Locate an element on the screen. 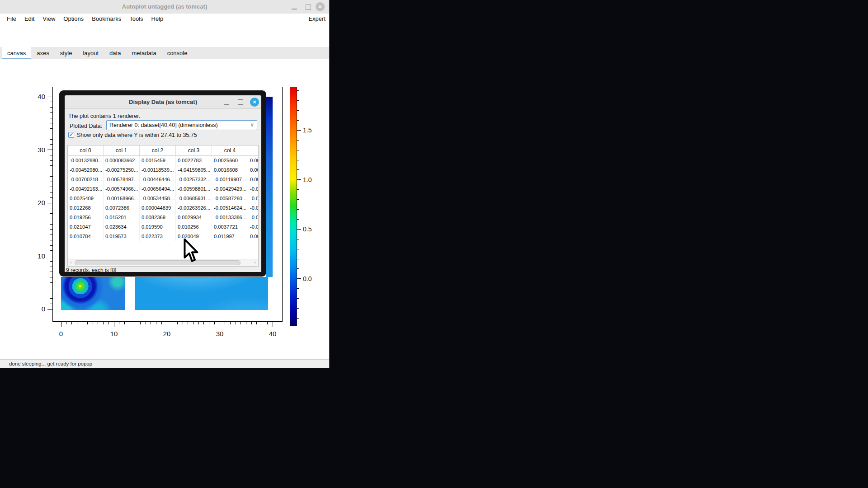 The image size is (868, 488). table-cell: 0.0015459 is located at coordinates (158, 161).